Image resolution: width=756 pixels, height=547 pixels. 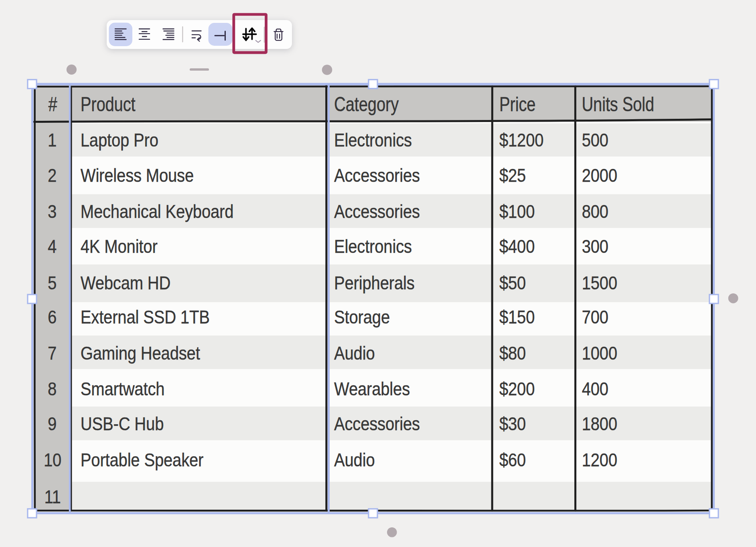 I want to click on svg-text: 2, so click(x=52, y=175).